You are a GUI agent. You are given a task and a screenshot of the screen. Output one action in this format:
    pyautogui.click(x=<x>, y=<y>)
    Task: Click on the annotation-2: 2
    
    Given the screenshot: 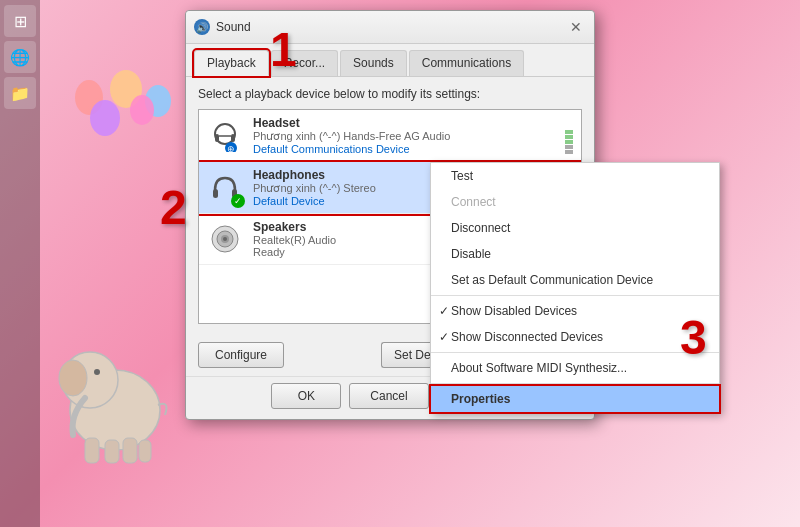 What is the action you would take?
    pyautogui.click(x=174, y=208)
    